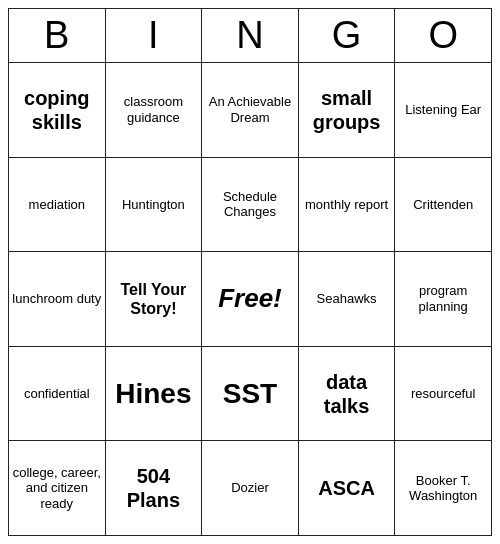 The width and height of the screenshot is (500, 544). I want to click on bingo-cell-r2-c3: Seahawks, so click(346, 300).